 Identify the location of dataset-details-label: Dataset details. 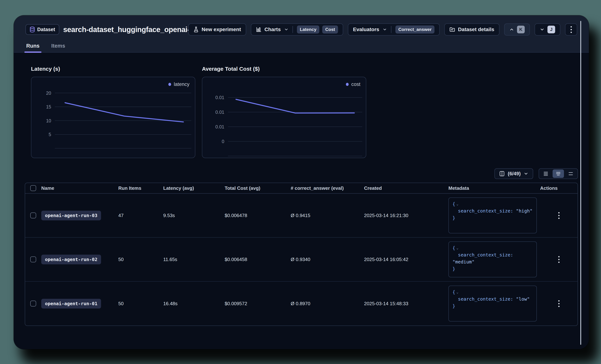
(476, 29).